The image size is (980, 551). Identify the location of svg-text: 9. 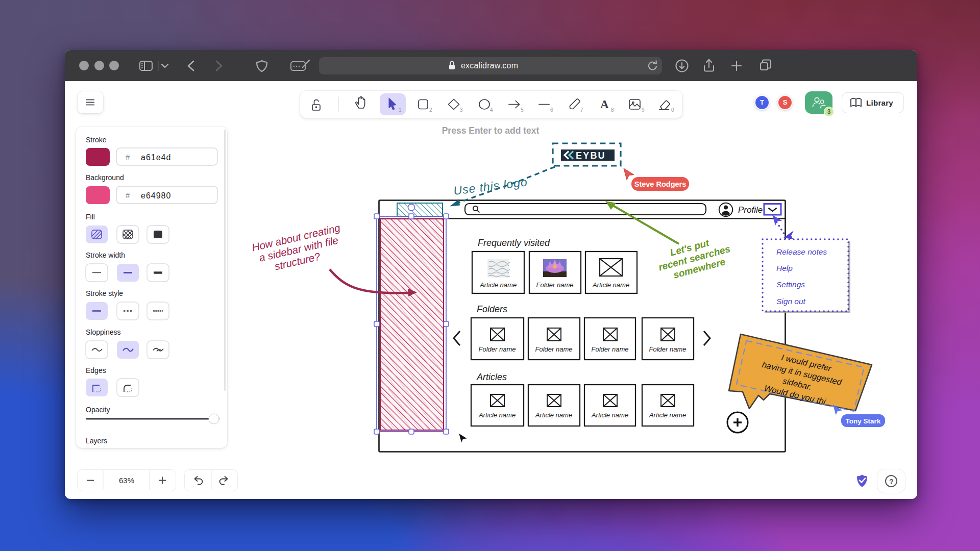
(643, 110).